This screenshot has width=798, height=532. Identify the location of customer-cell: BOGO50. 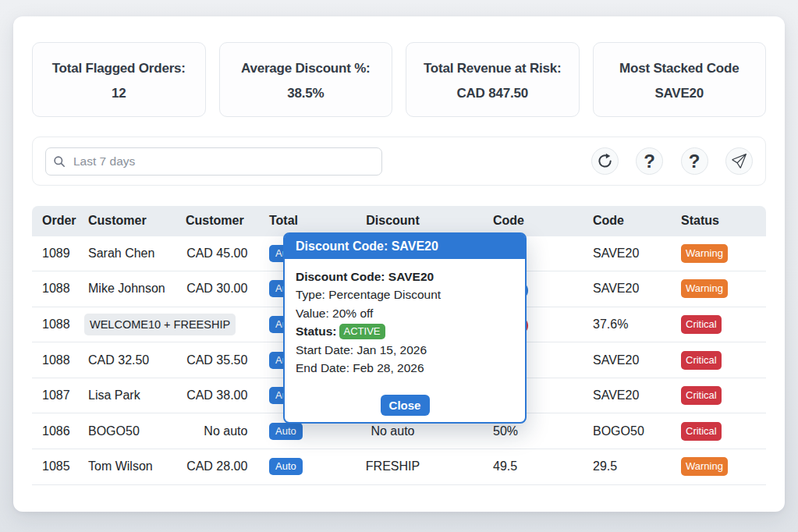
(128, 431).